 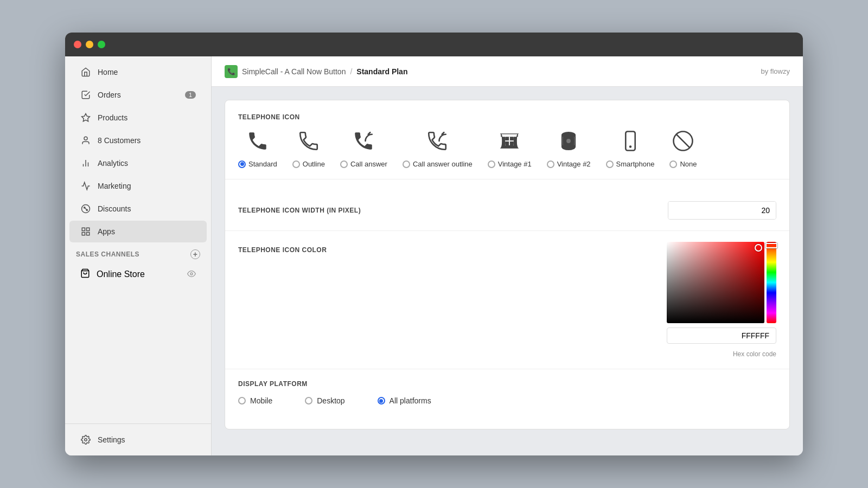 I want to click on hex-input-row, so click(x=722, y=336).